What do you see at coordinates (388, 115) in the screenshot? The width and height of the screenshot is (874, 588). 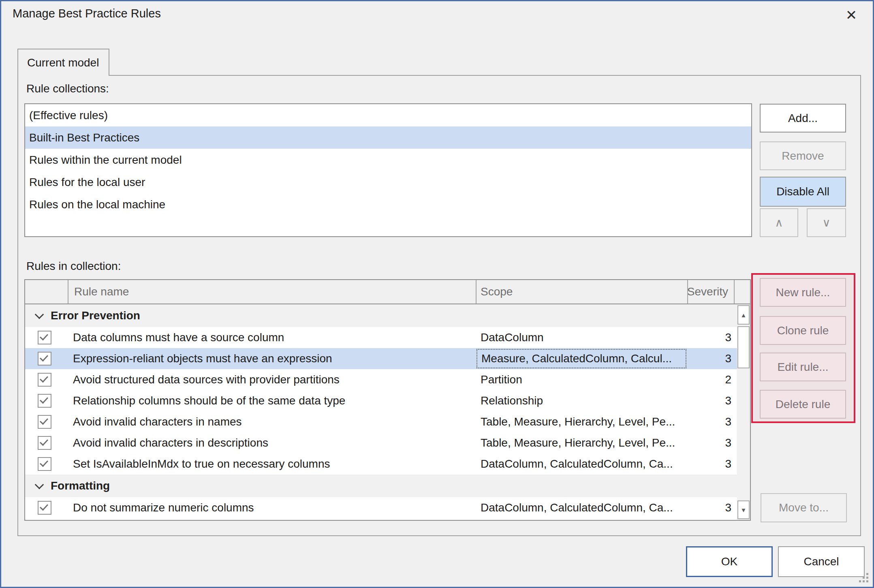 I see `list-item: (Effective rules)` at bounding box center [388, 115].